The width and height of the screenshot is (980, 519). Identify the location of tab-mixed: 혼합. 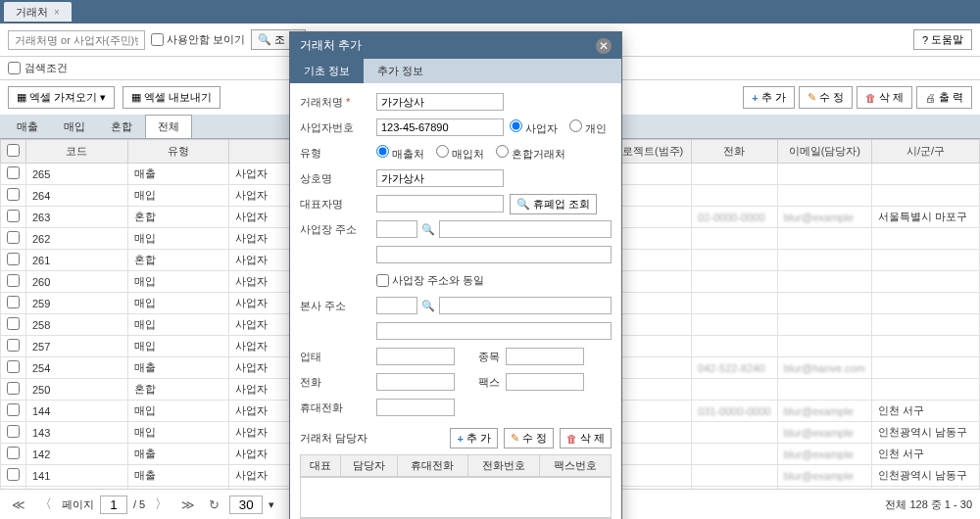
(122, 126).